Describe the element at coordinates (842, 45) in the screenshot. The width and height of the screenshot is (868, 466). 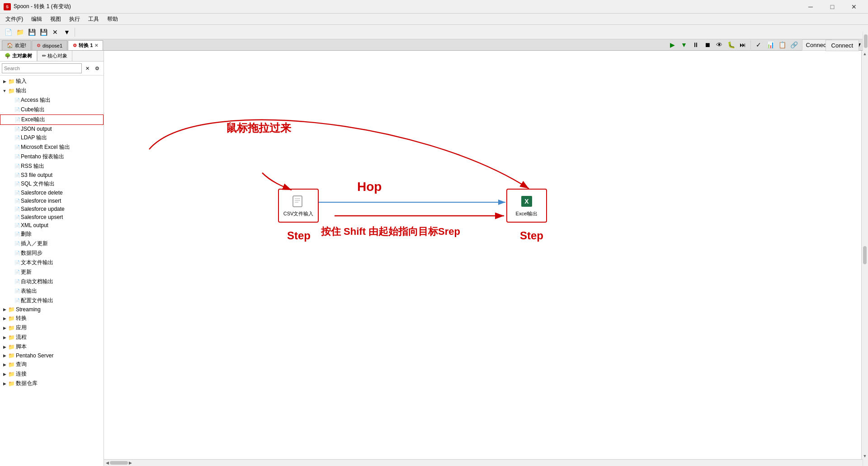
I see `connect-button: Connect` at that location.